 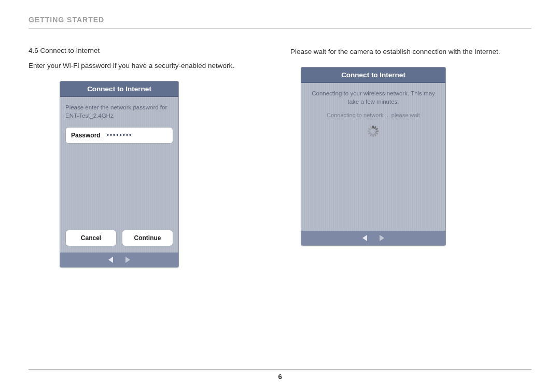 What do you see at coordinates (119, 238) in the screenshot?
I see `button-row: Cancel Continue` at bounding box center [119, 238].